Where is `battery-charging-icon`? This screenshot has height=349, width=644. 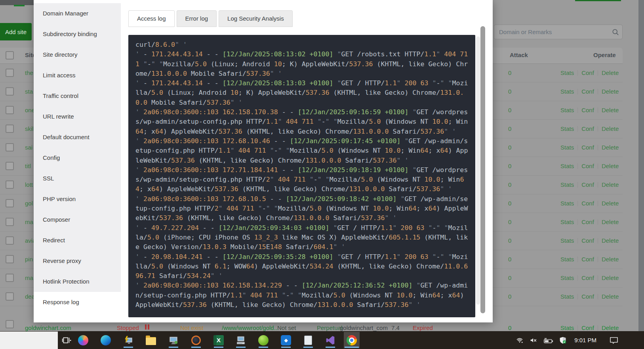 battery-charging-icon is located at coordinates (548, 340).